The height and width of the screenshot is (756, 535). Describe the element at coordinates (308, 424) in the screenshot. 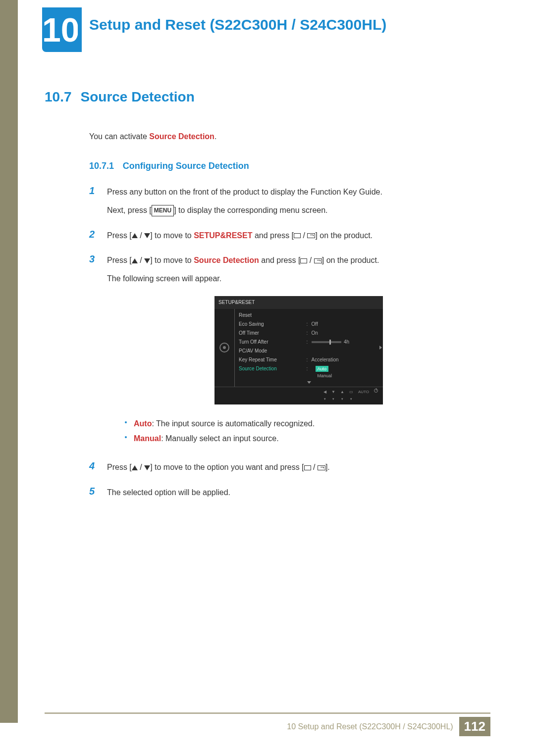

I see `bullet-auto: Auto: The input source is automatically …` at that location.